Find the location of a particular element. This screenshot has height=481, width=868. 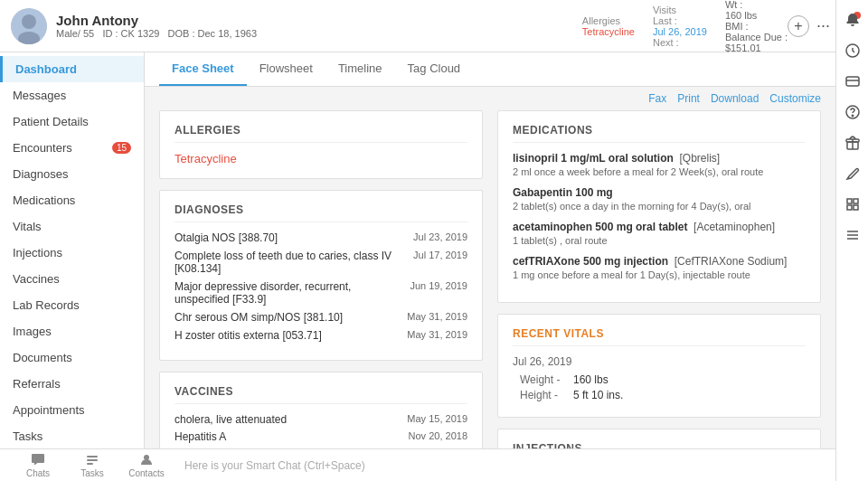

sidebar-item-messages: Messages is located at coordinates (72, 96).